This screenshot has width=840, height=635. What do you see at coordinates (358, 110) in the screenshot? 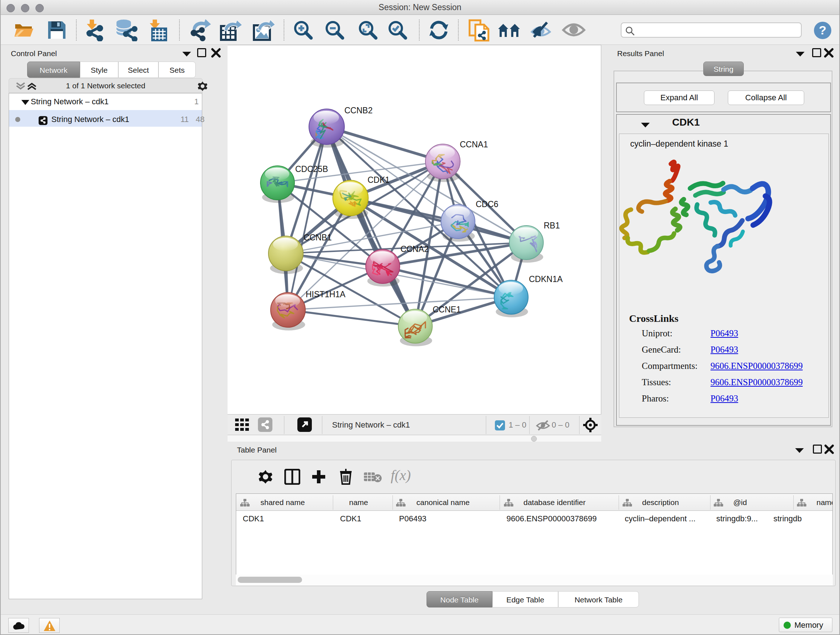
I see `svg-text: CCNB2` at bounding box center [358, 110].